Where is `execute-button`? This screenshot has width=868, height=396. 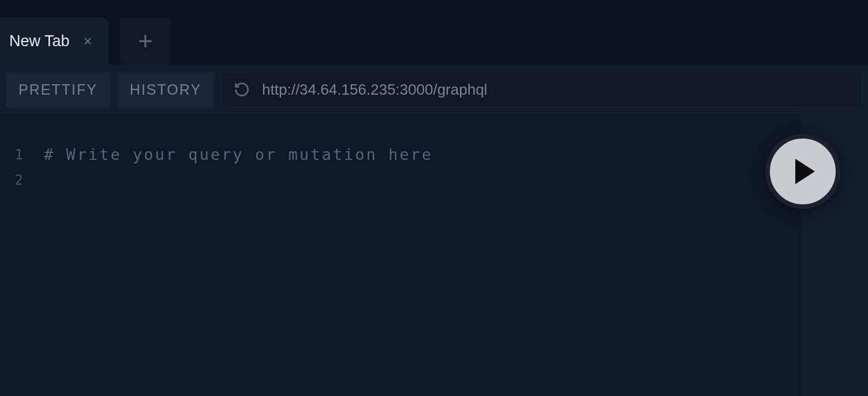
execute-button is located at coordinates (803, 171).